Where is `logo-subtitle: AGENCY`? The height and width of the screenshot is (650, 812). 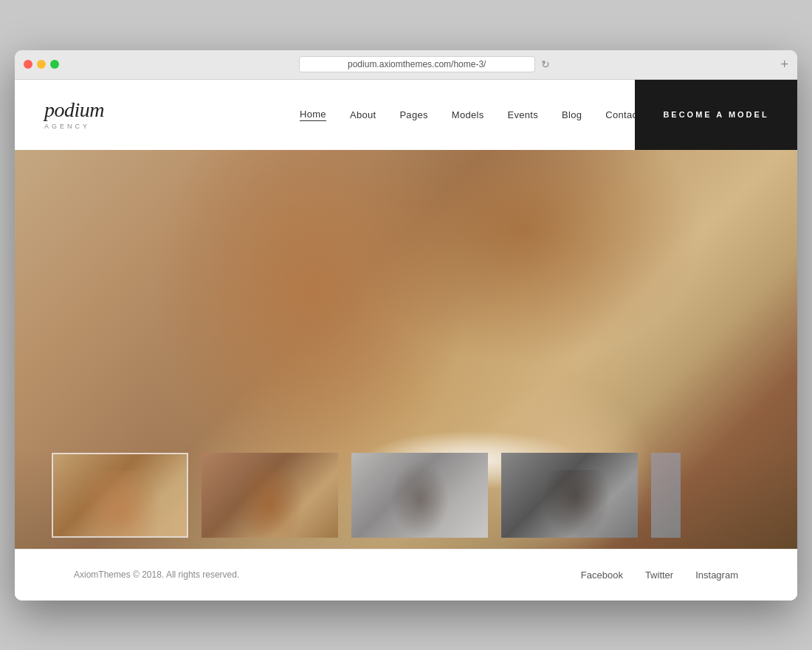 logo-subtitle: AGENCY is located at coordinates (111, 126).